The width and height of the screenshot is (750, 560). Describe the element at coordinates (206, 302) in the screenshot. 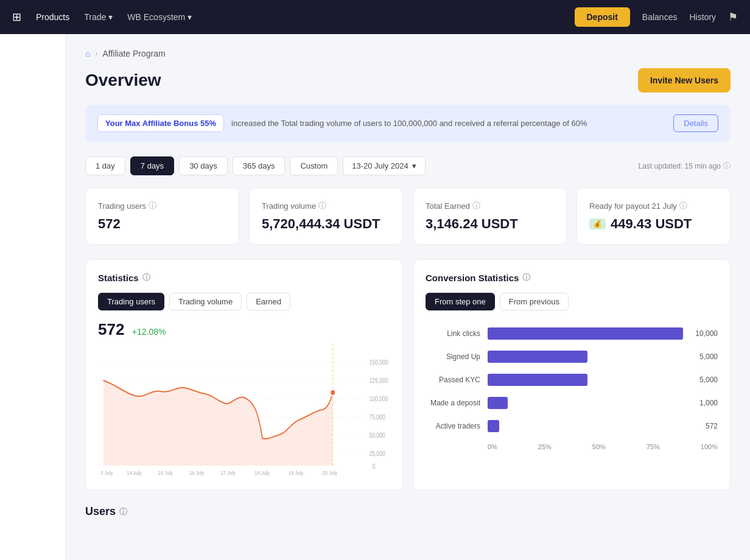

I see `tab-trading-volume: Trading volume` at that location.